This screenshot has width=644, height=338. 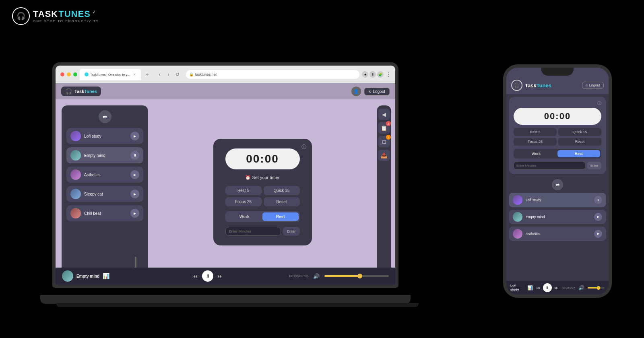 I want to click on player-pause-button: ⏸, so click(x=208, y=276).